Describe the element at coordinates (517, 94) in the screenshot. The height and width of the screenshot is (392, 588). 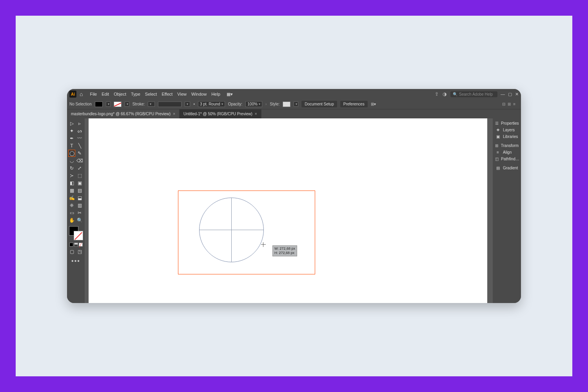
I see `close-icon: ✕` at that location.